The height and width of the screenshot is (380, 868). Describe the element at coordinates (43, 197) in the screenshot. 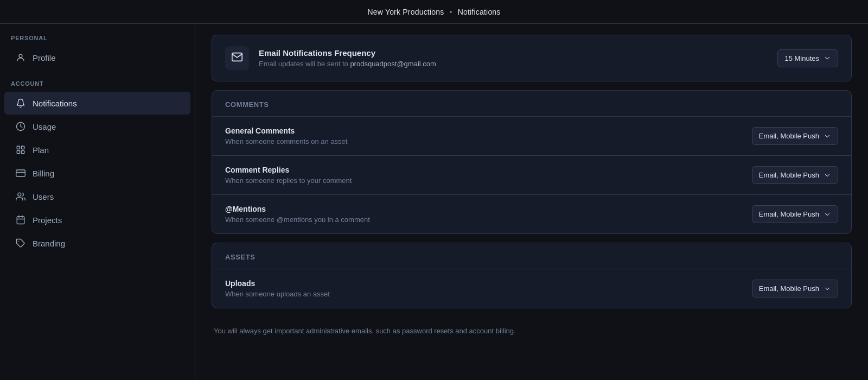

I see `sidebar-users-label: Users` at that location.